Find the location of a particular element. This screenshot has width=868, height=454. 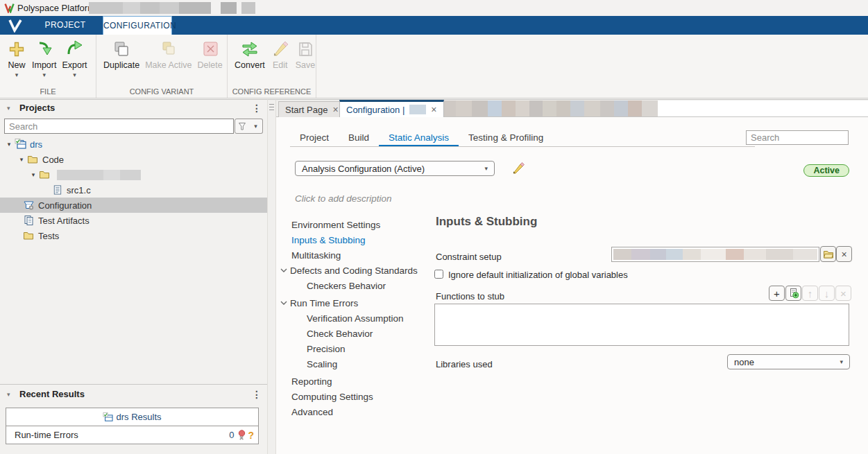

recent-results-title: Recent Results is located at coordinates (52, 394).